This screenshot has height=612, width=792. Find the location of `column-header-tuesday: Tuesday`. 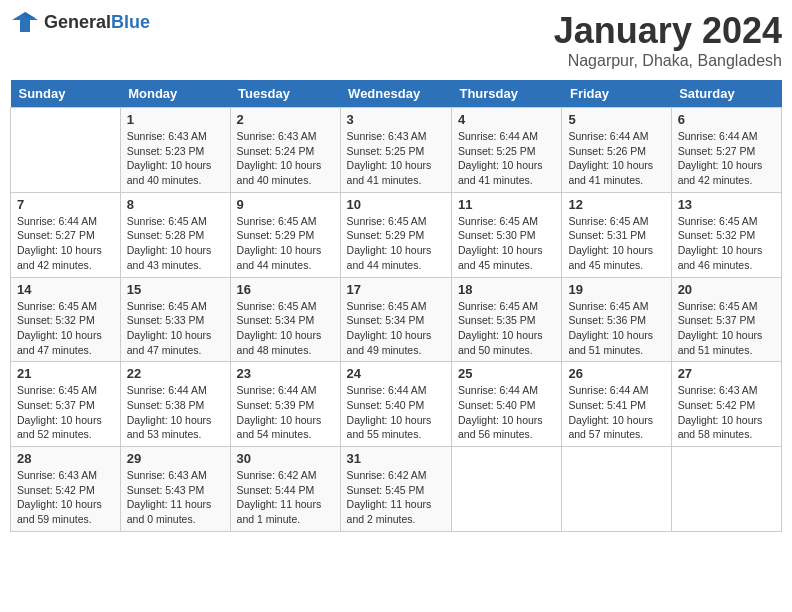

column-header-tuesday: Tuesday is located at coordinates (285, 94).